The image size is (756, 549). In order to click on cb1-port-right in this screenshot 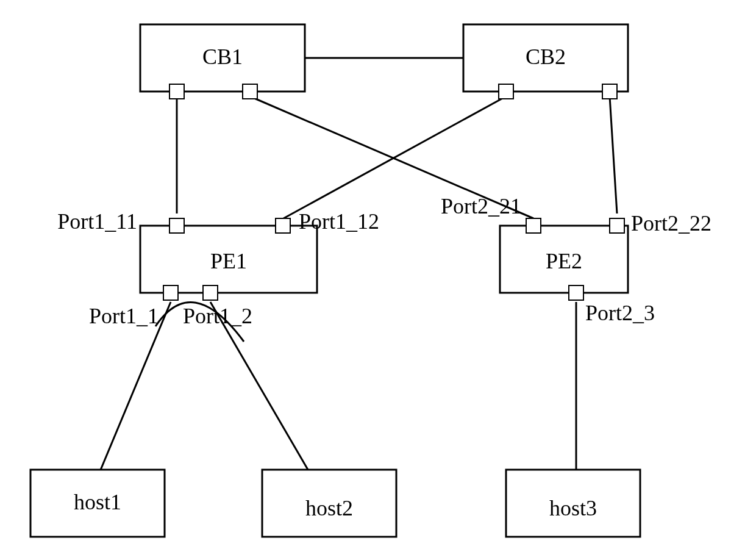, I will do `click(250, 92)`.